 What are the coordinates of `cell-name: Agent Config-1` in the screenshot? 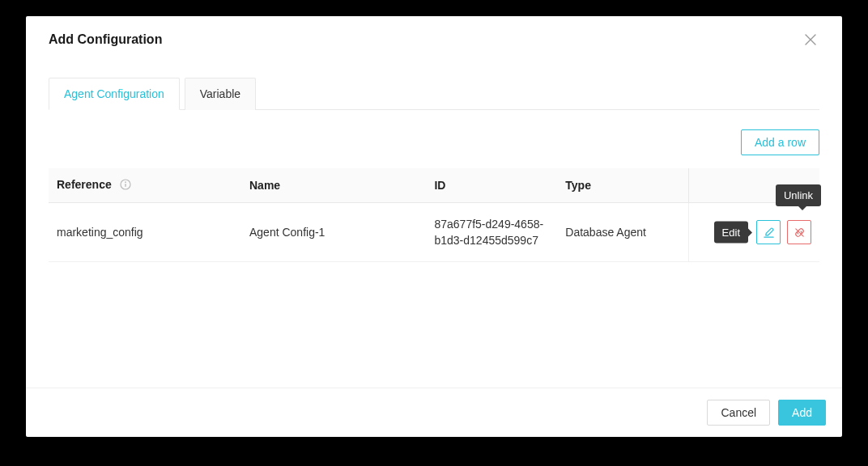 It's located at (334, 232).